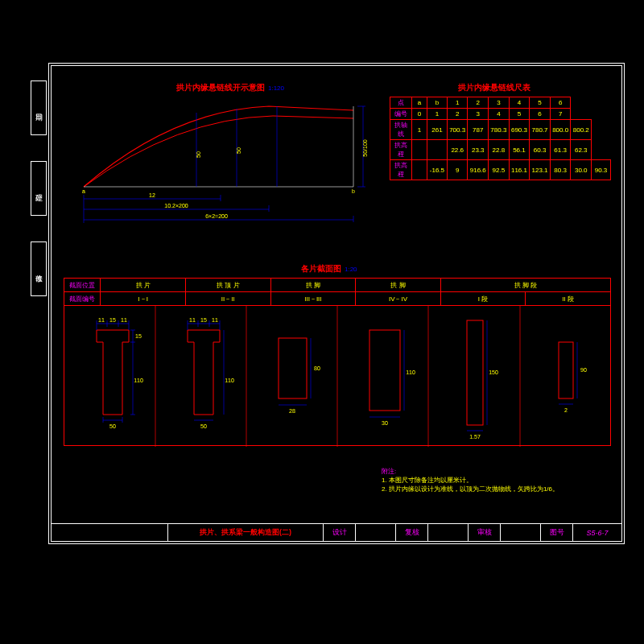 The height and width of the screenshot is (644, 644). What do you see at coordinates (152, 195) in the screenshot?
I see `svg-text: 12` at bounding box center [152, 195].